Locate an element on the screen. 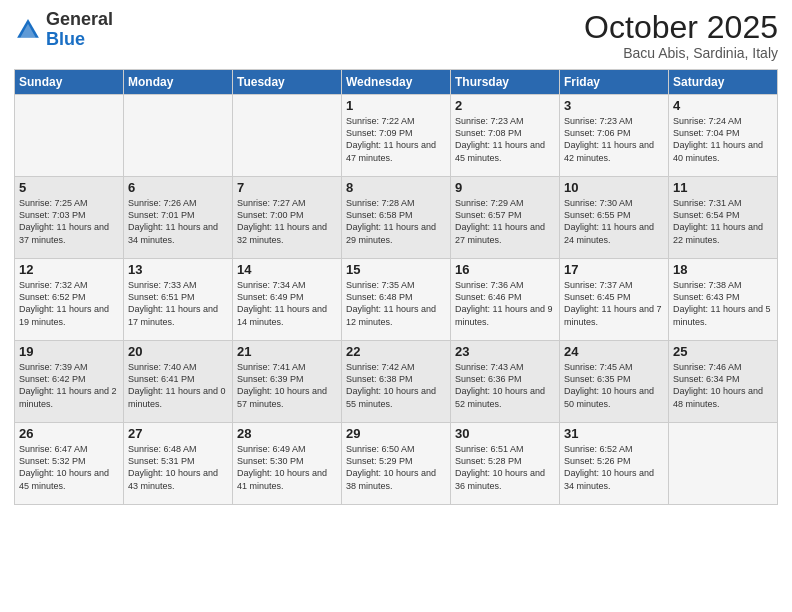  cell-info: Sunrise: 7:26 AM Sunset: 7:01 PM Dayligh… is located at coordinates (178, 222).